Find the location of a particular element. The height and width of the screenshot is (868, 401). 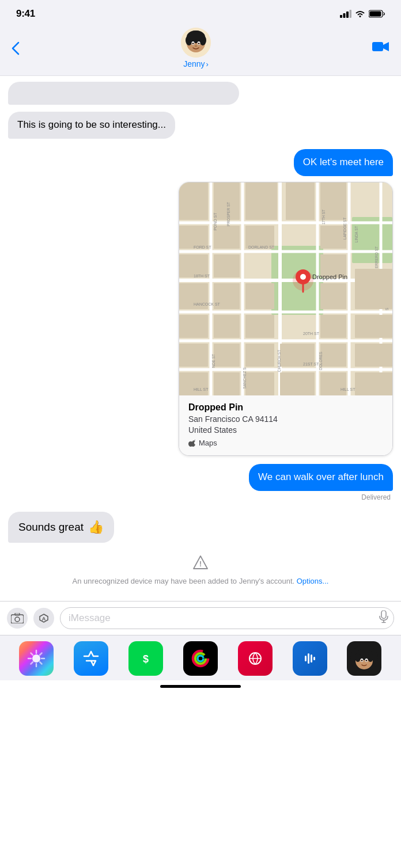

delivered-status: Delivered is located at coordinates (377, 497).